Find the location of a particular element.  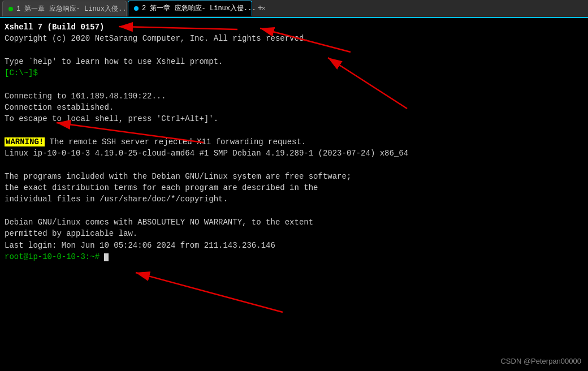

tab-1-label: 1 第一章 应急响应- Linux入侵... is located at coordinates (74, 9).